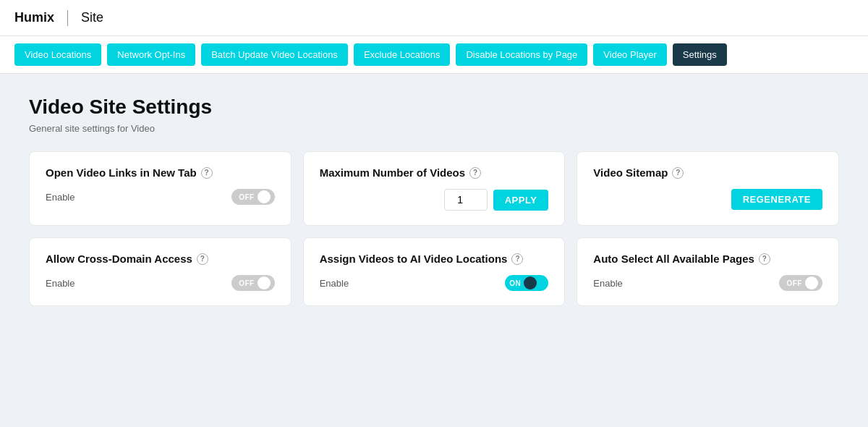  Describe the element at coordinates (161, 172) in the screenshot. I see `setting-title-open-video-links: Open Video Links in New Tab?` at that location.